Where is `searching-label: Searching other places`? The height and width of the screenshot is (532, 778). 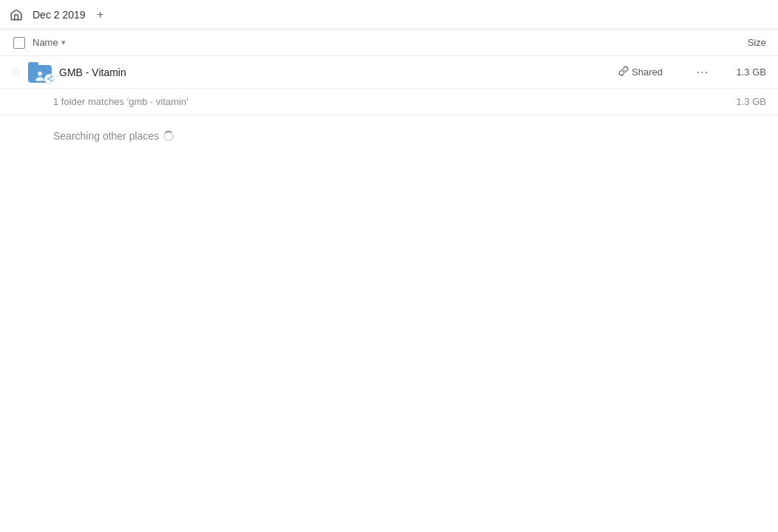
searching-label: Searching other places is located at coordinates (412, 136).